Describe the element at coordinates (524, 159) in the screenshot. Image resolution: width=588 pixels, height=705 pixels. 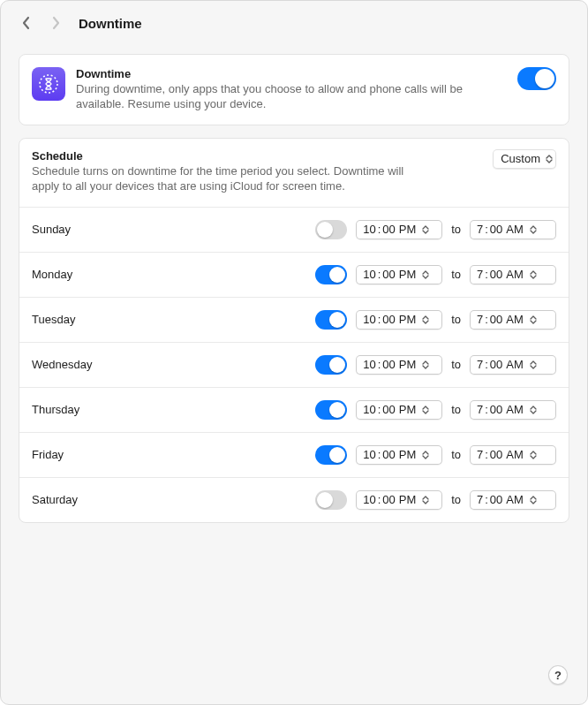
I see `schedule-mode-select: Custom` at that location.